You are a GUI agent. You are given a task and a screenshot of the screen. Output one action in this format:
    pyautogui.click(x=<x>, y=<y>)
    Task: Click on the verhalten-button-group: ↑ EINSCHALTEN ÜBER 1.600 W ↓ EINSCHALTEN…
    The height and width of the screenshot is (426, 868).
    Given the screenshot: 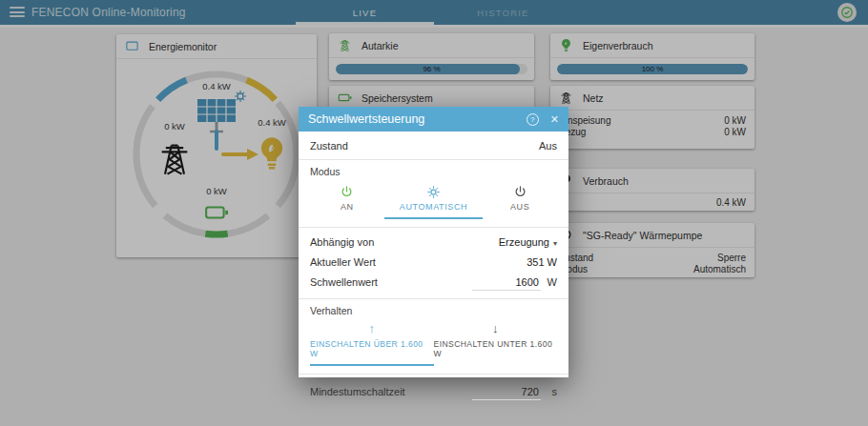 What is the action you would take?
    pyautogui.click(x=433, y=343)
    